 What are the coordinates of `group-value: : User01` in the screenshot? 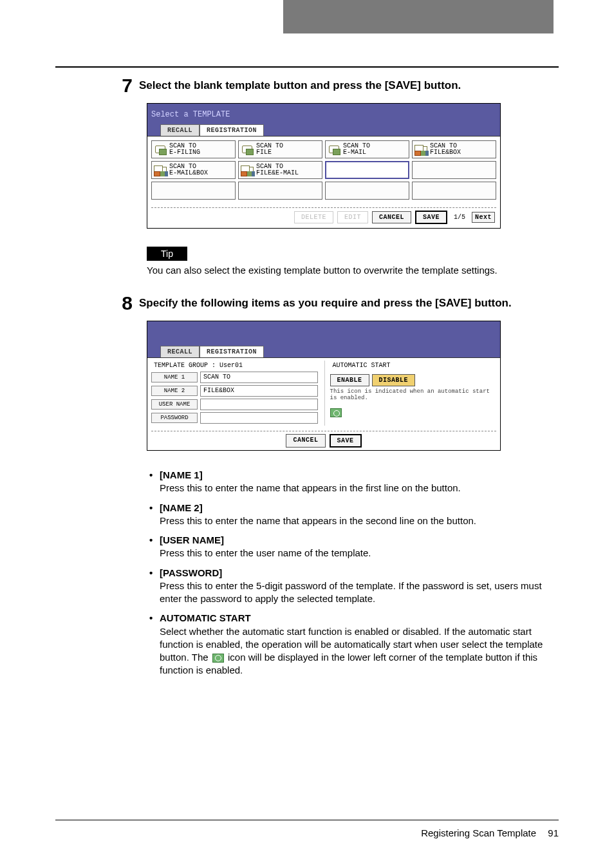 It's located at (227, 366).